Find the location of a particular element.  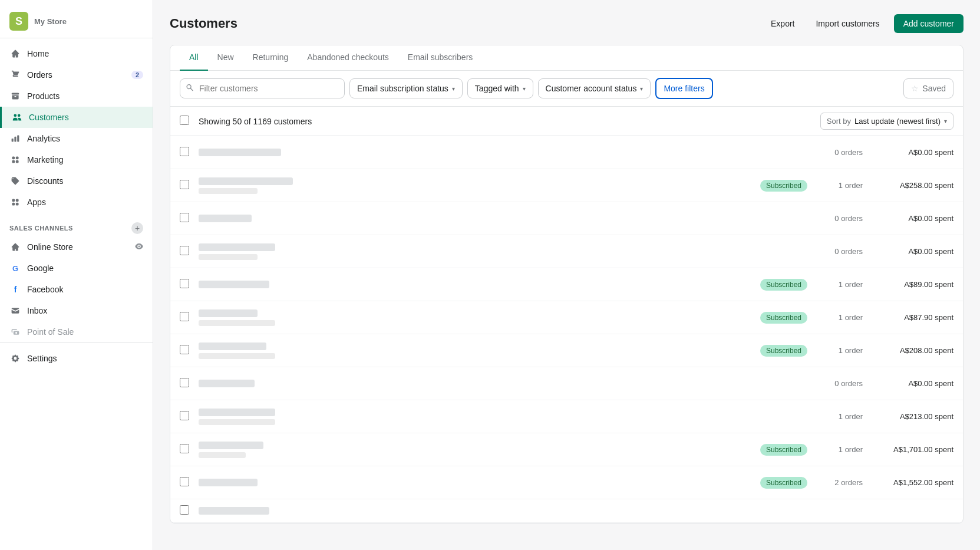

table-row: Subscribed 1 order A$258.00 spent is located at coordinates (567, 186).